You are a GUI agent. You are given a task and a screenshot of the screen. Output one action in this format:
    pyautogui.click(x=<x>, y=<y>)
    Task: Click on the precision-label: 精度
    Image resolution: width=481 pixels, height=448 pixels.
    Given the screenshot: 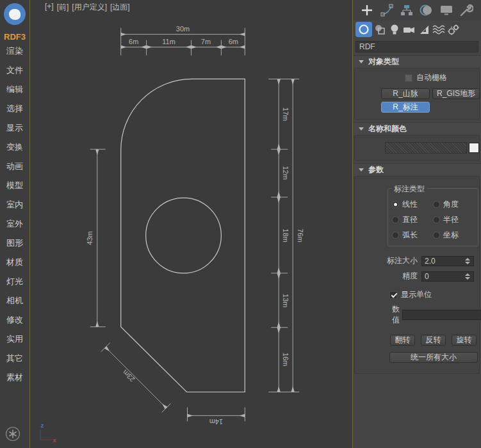 What is the action you would take?
    pyautogui.click(x=410, y=276)
    